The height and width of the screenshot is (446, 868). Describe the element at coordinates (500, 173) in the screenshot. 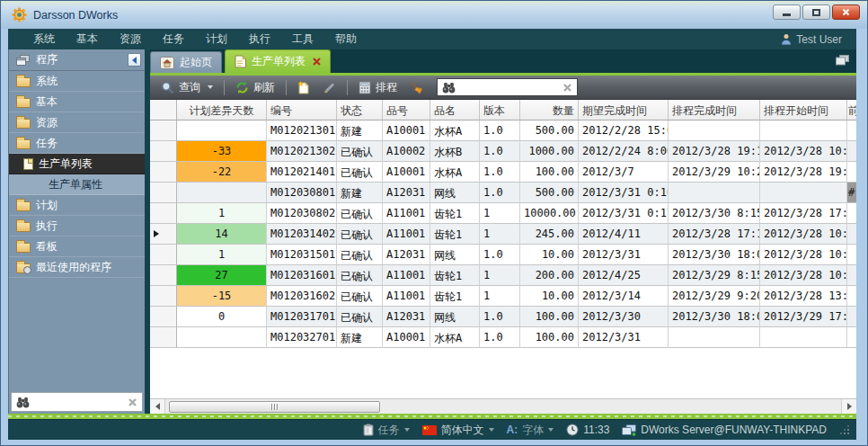

I see `cell-ver: 1.0` at that location.